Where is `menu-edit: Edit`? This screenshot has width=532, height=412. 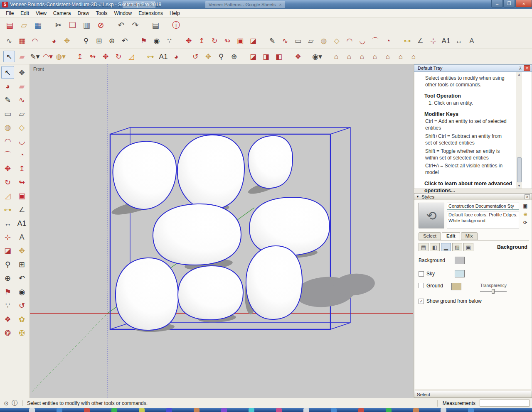
menu-edit: Edit is located at coordinates (25, 13).